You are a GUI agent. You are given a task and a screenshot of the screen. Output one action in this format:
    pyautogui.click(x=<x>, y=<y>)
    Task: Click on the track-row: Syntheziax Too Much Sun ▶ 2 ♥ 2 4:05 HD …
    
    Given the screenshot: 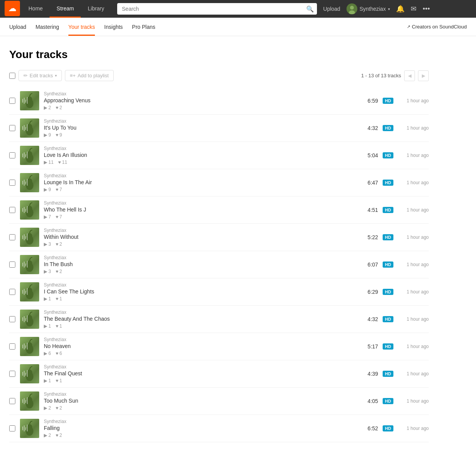 What is the action you would take?
    pyautogui.click(x=219, y=401)
    